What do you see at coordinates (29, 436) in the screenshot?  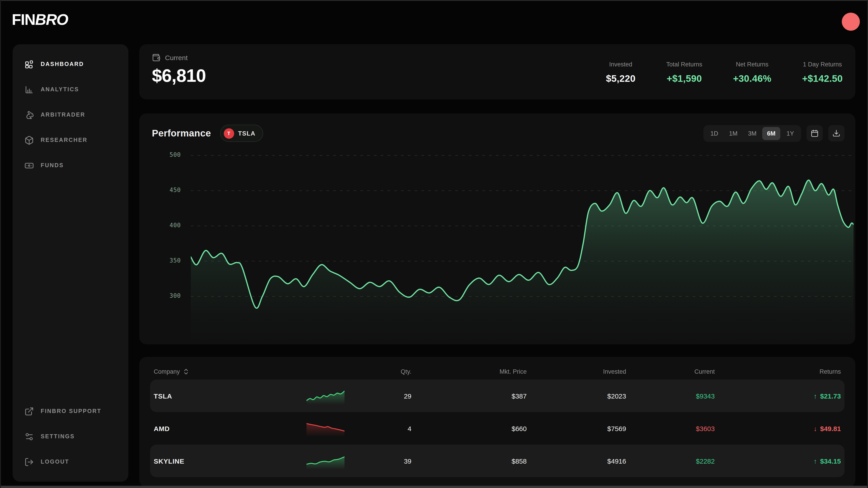 I see `sliders-icon` at bounding box center [29, 436].